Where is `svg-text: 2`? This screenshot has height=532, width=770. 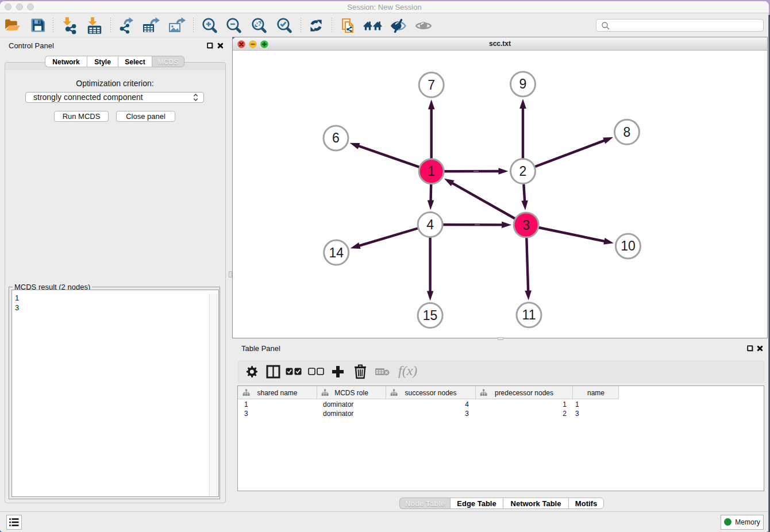 svg-text: 2 is located at coordinates (523, 171).